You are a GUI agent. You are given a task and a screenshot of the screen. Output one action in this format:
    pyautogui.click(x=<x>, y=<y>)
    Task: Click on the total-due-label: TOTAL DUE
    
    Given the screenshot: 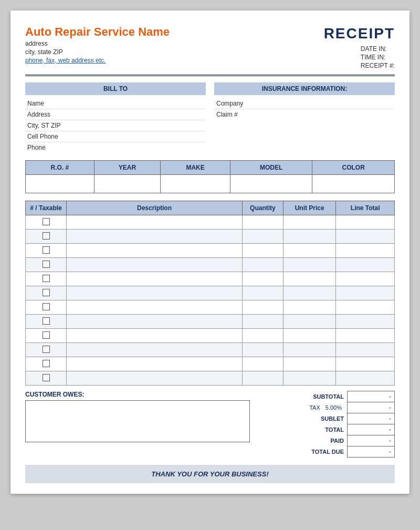 What is the action you would take?
    pyautogui.click(x=303, y=452)
    